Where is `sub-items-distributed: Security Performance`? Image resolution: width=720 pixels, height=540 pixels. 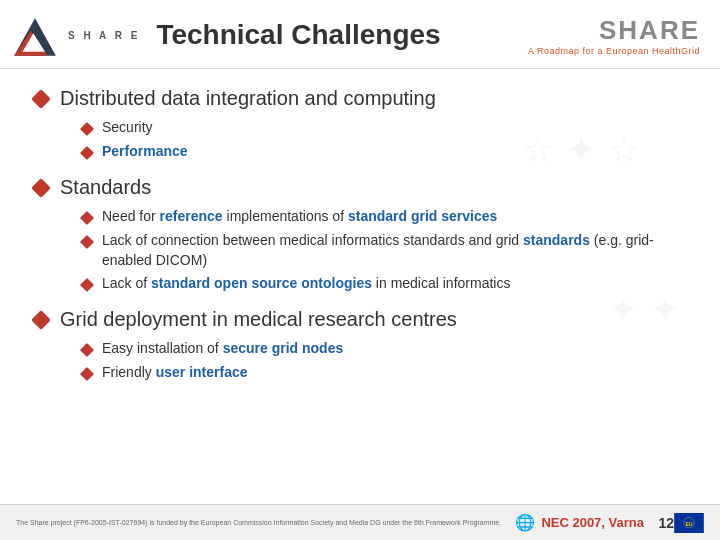
sub-items-distributed: Security Performance is located at coordinates (384, 140).